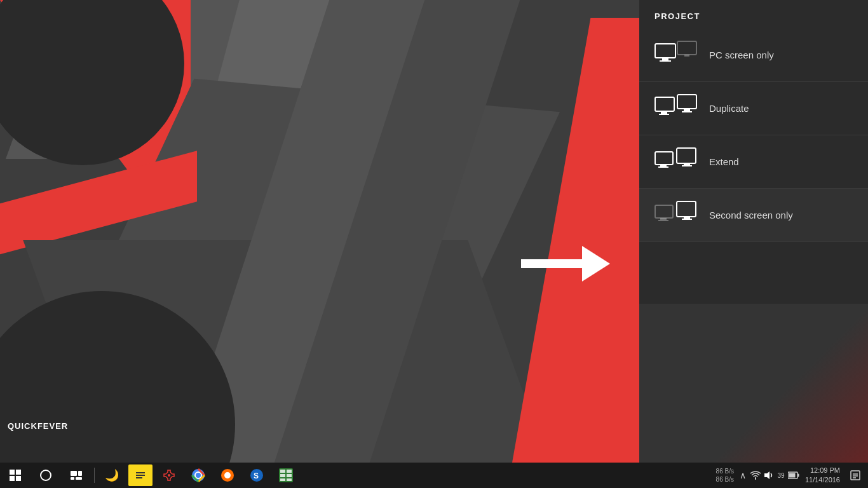 This screenshot has width=868, height=488. I want to click on network-speed-down: 86 B/s, so click(725, 479).